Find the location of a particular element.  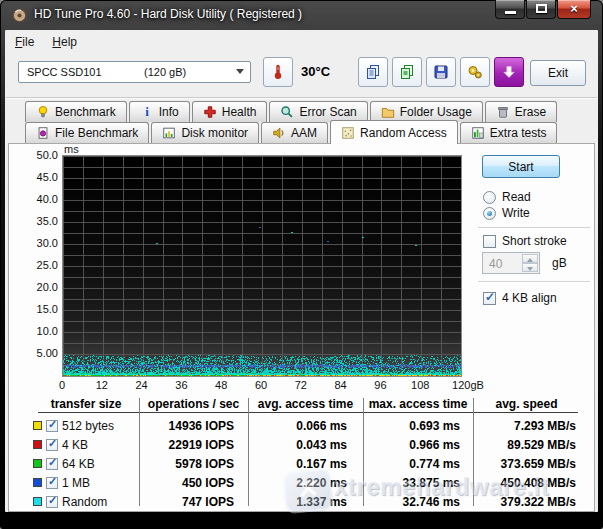

short-stroke-label: Short stroke is located at coordinates (534, 241).